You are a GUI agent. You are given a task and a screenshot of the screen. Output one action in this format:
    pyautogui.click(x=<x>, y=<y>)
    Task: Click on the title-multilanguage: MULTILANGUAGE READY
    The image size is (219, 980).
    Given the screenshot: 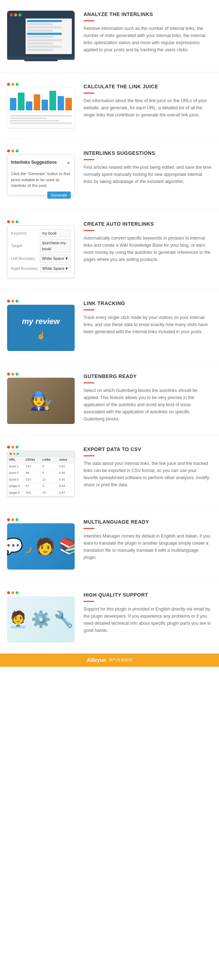 What is the action you would take?
    pyautogui.click(x=148, y=522)
    